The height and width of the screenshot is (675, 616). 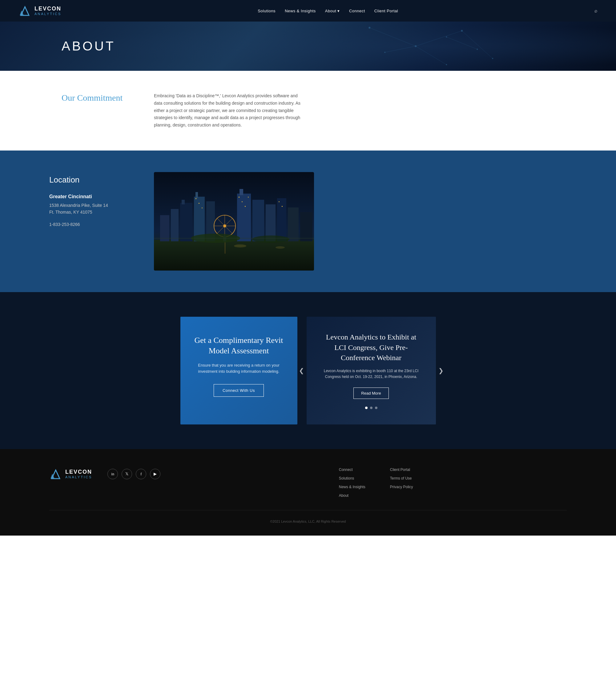 I want to click on footer-link-privacy: Privacy Policy, so click(x=401, y=487).